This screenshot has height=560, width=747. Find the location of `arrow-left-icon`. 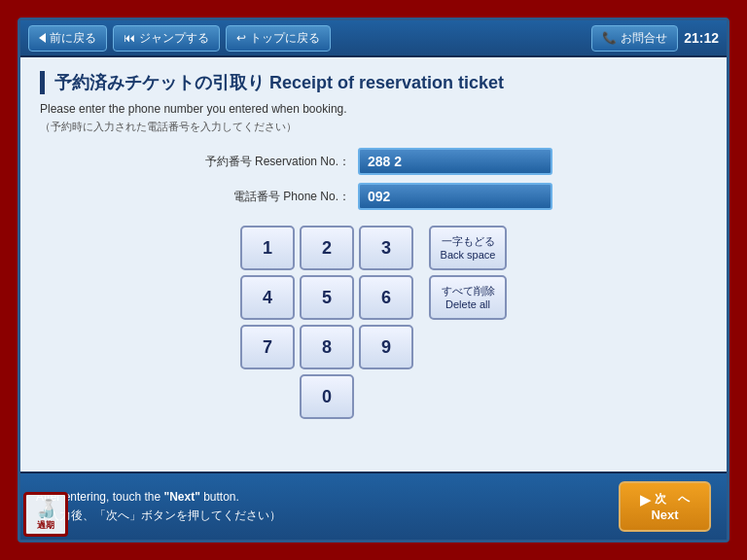

arrow-left-icon is located at coordinates (43, 38).